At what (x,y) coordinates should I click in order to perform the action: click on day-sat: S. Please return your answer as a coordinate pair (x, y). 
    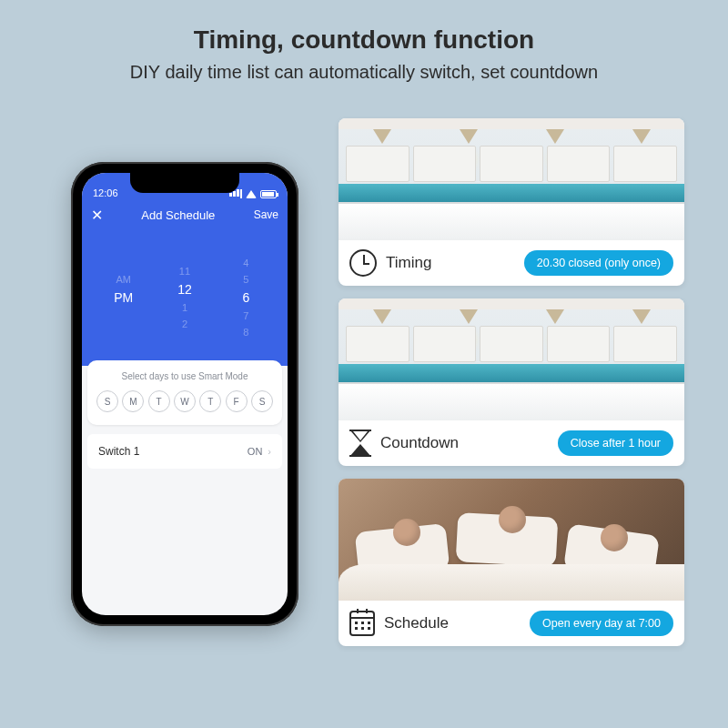
    Looking at the image, I should click on (262, 401).